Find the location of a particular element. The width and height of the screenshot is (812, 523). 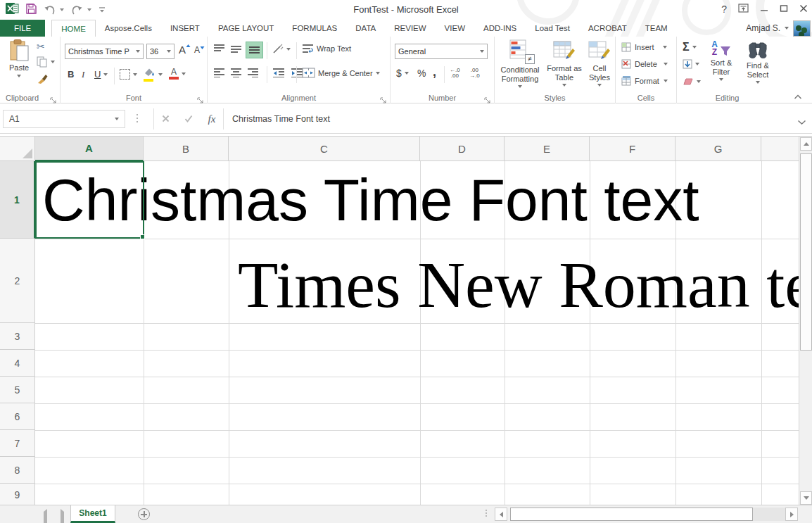

clear-caret-icon is located at coordinates (699, 82).